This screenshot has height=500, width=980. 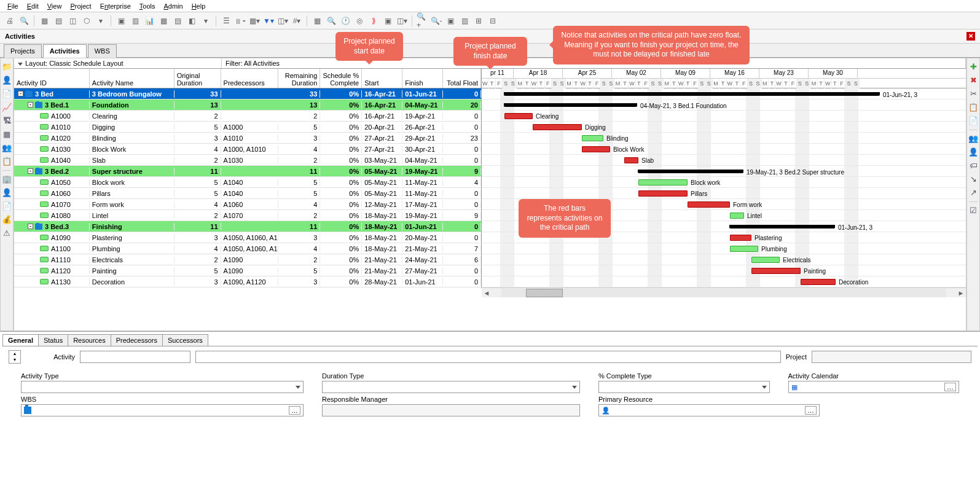 What do you see at coordinates (7, 135) in the screenshot?
I see `activities-icon: ▦` at bounding box center [7, 135].